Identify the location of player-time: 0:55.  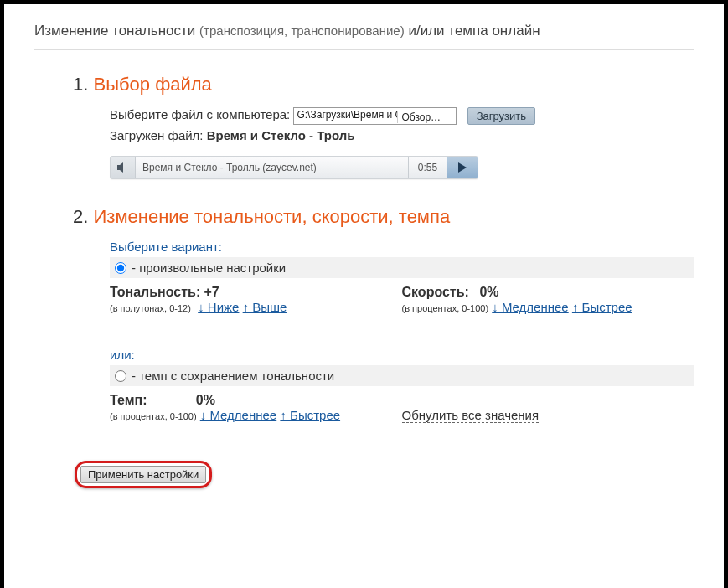
(428, 168).